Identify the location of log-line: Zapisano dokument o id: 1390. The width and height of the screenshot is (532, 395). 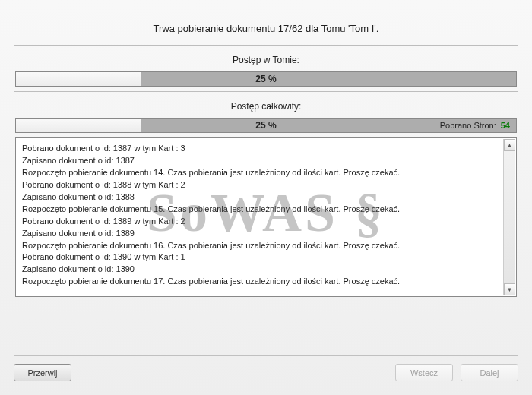
(266, 270).